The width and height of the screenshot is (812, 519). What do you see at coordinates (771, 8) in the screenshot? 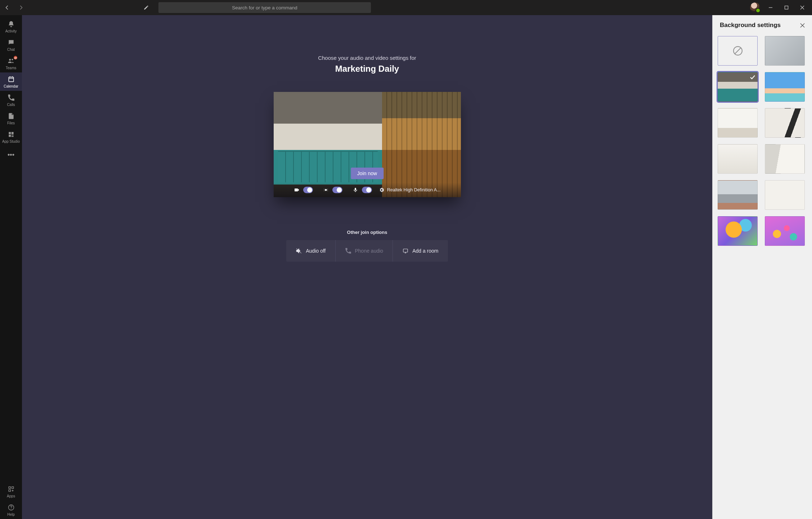
I see `window-minimize-button` at bounding box center [771, 8].